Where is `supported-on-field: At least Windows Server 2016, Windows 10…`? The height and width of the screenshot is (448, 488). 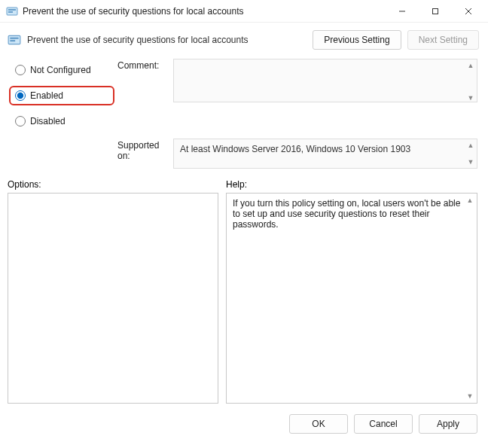
supported-on-field: At least Windows Server 2016, Windows 10… is located at coordinates (325, 154).